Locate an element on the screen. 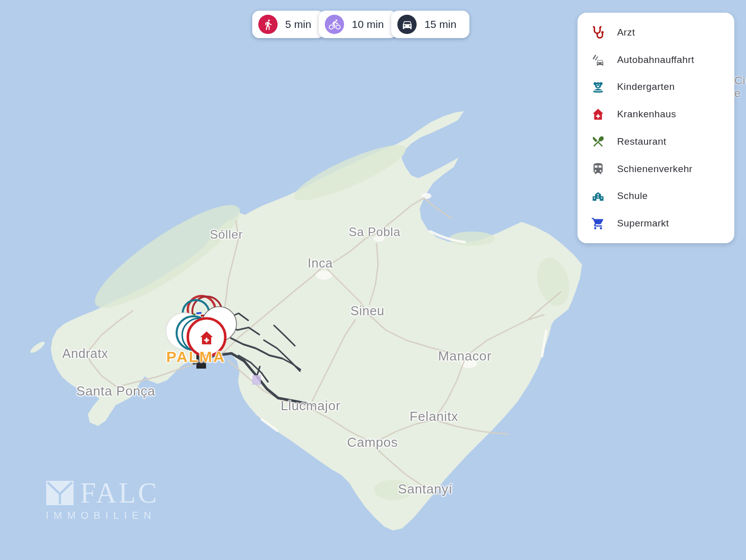 This screenshot has height=560, width=746. legend-item-label: Arzt is located at coordinates (626, 32).